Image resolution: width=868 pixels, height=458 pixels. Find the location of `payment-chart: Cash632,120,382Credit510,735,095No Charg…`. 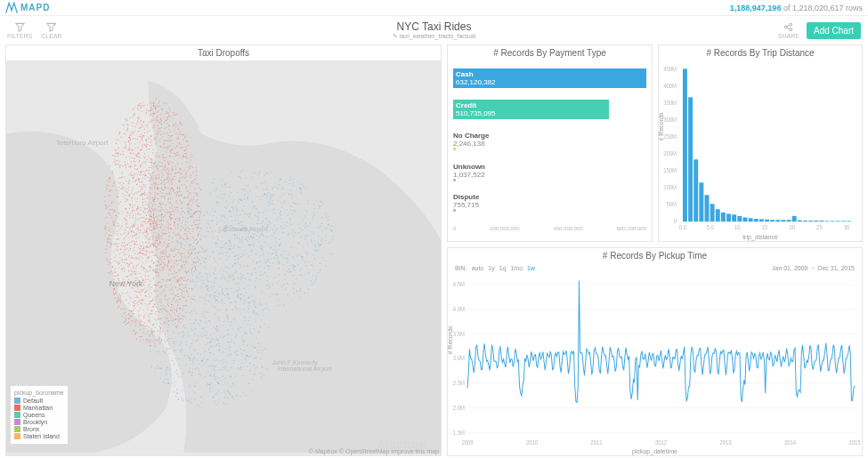

payment-chart: Cash632,120,382Credit510,735,095No Charg… is located at coordinates (550, 151).